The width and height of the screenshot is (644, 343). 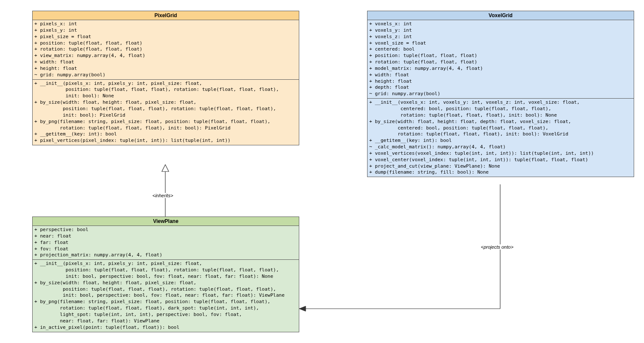 What do you see at coordinates (501, 59) in the screenshot?
I see `class-attrs-voxelgrid: + voxels_x: int + voxels_y: int + voxels…` at bounding box center [501, 59].